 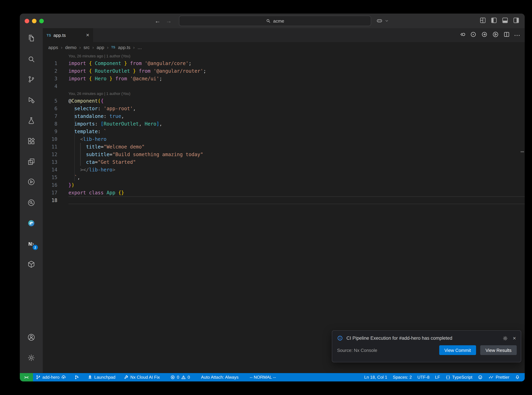 I want to click on code-line-4: 4, so click(x=284, y=86).